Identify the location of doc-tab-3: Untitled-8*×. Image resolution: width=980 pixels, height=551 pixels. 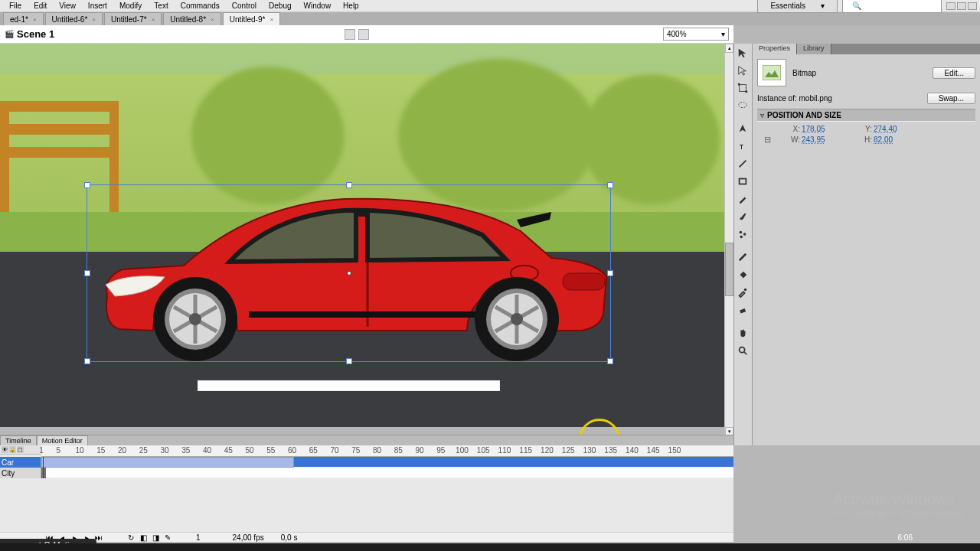
(191, 18).